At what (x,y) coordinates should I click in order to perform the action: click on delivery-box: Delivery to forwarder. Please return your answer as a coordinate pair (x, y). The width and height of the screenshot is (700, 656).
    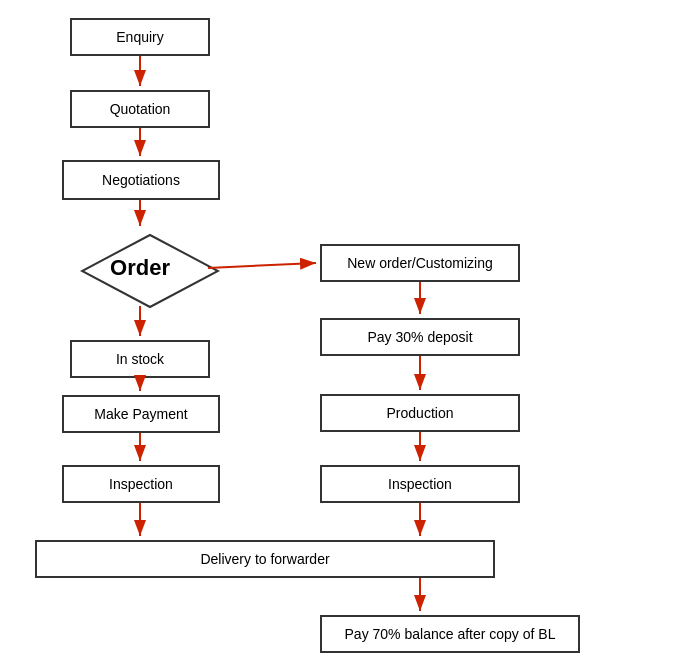
    Looking at the image, I should click on (265, 559).